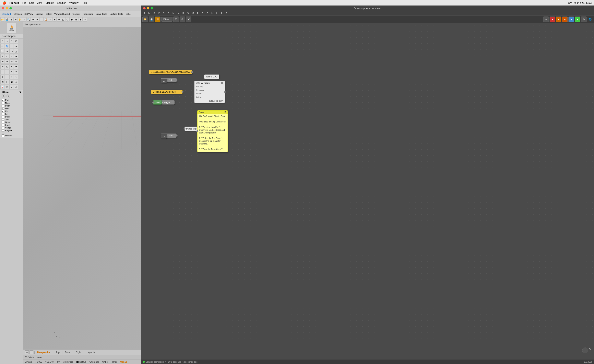 The image size is (594, 364). Describe the element at coordinates (79, 352) in the screenshot. I see `tab-right: Right` at that location.